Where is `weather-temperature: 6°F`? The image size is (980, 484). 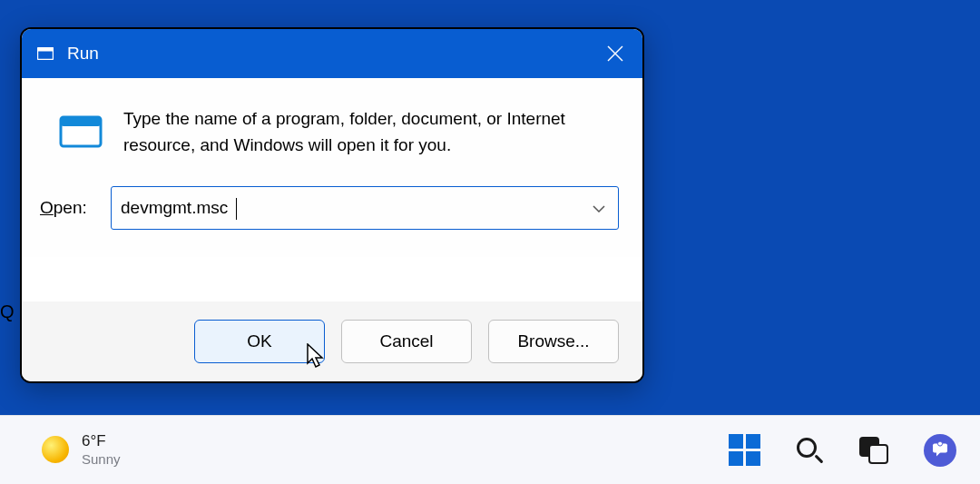 weather-temperature: 6°F is located at coordinates (102, 441).